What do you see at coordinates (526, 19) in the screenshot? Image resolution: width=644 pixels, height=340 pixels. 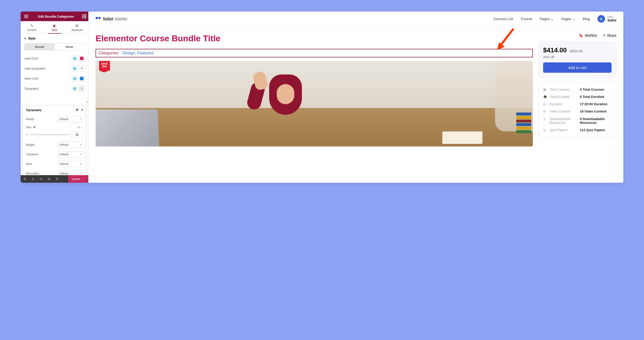 I see `nav-course: Course` at bounding box center [526, 19].